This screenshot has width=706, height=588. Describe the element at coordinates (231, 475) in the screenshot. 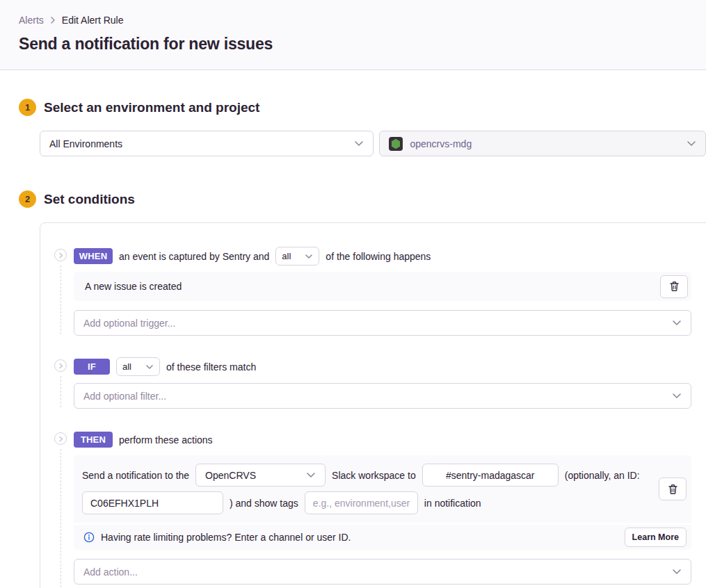

I see `workspace-select-value: OpenCRVS` at that location.